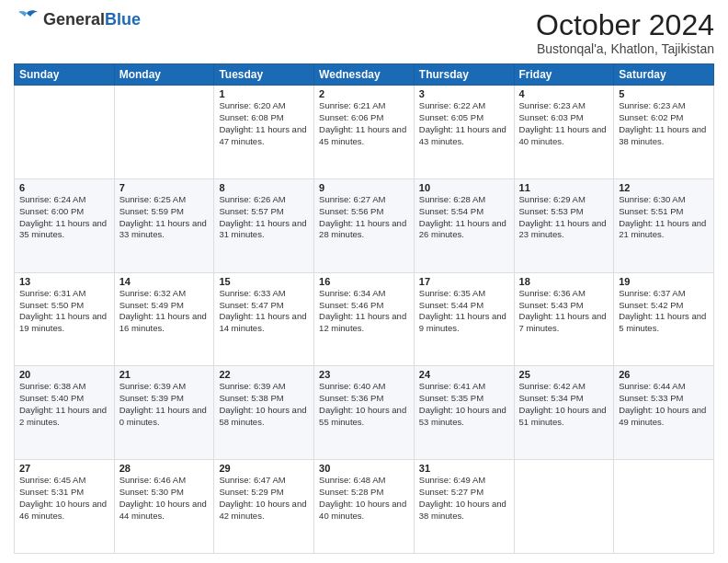 The height and width of the screenshot is (563, 728). Describe the element at coordinates (464, 282) in the screenshot. I see `day-number: 17` at that location.